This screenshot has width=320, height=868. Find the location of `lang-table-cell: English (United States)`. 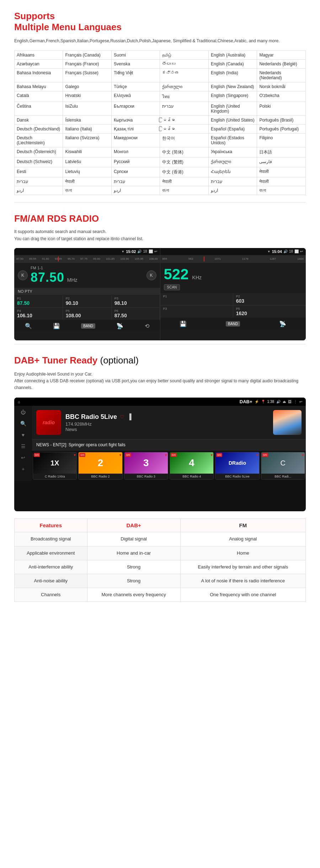

lang-table-cell: English (United States) is located at coordinates (233, 120).